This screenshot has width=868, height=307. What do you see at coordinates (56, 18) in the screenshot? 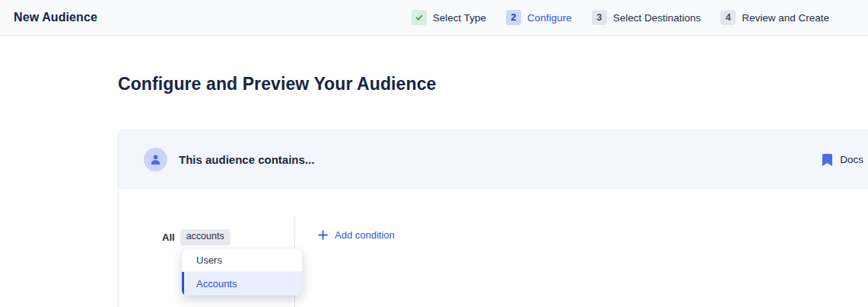
I see `page-title: New Audience` at bounding box center [56, 18].